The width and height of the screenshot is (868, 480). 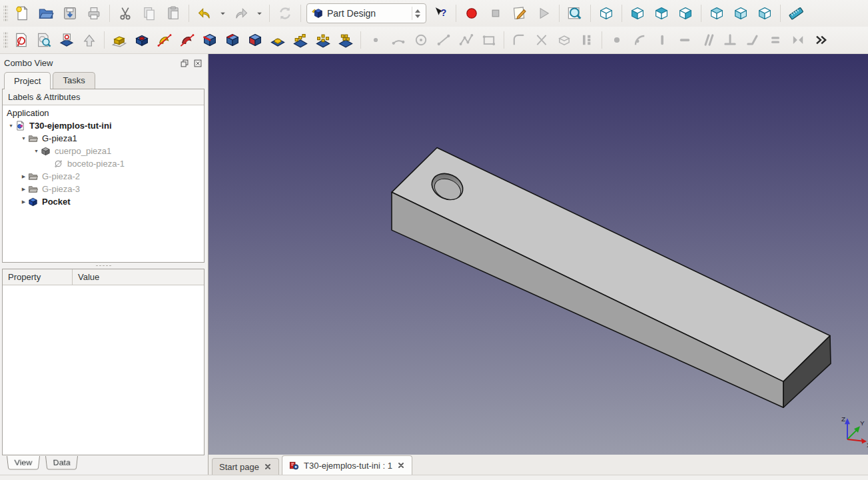 What do you see at coordinates (717, 13) in the screenshot?
I see `view-rear-button` at bounding box center [717, 13].